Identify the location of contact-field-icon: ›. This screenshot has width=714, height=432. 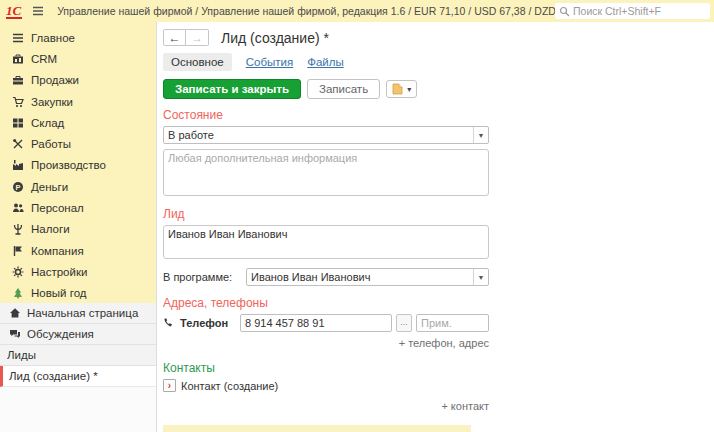
(170, 386).